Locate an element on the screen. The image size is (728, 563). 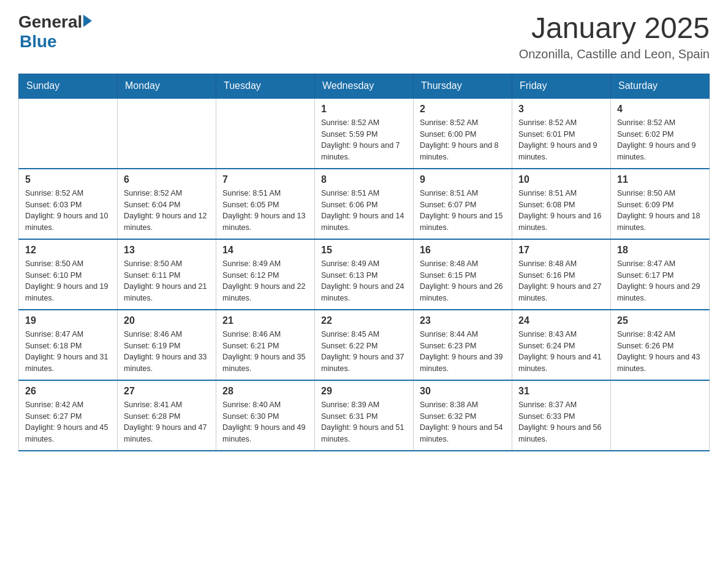
day-info: Sunrise: 8:39 AM Sunset: 6:31 PM Dayligh… is located at coordinates (364, 422).